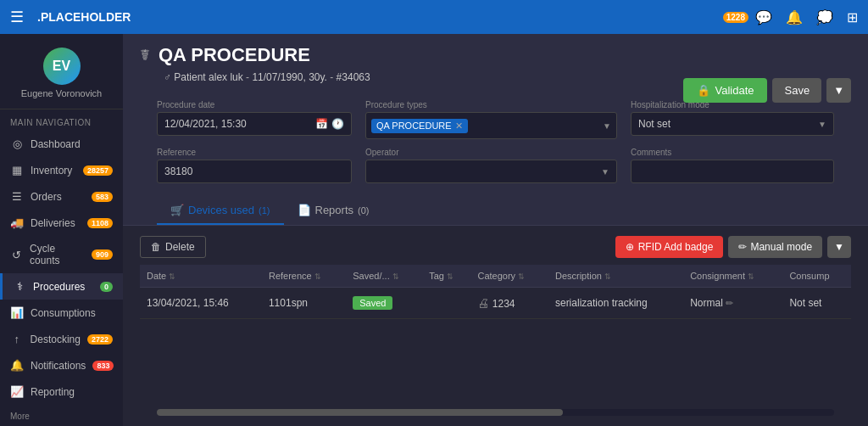 The height and width of the screenshot is (426, 868). Describe the element at coordinates (46, 197) in the screenshot. I see `sidebar-label-orders: Orders` at that location.